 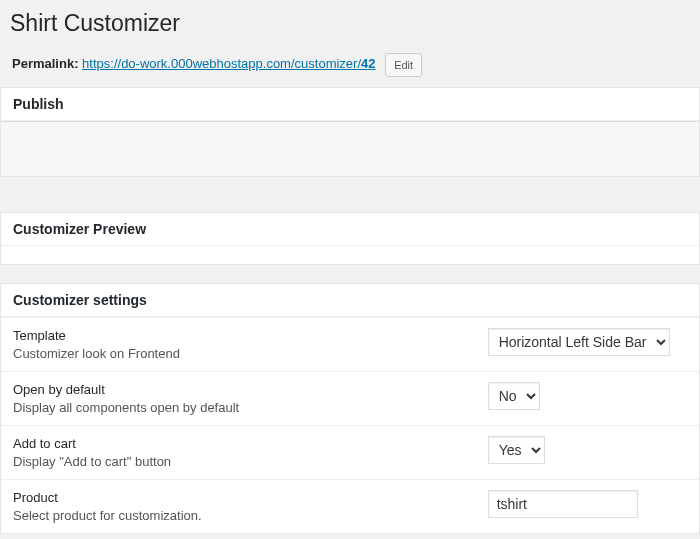 I want to click on edit-permalink-button: Edit, so click(x=404, y=65).